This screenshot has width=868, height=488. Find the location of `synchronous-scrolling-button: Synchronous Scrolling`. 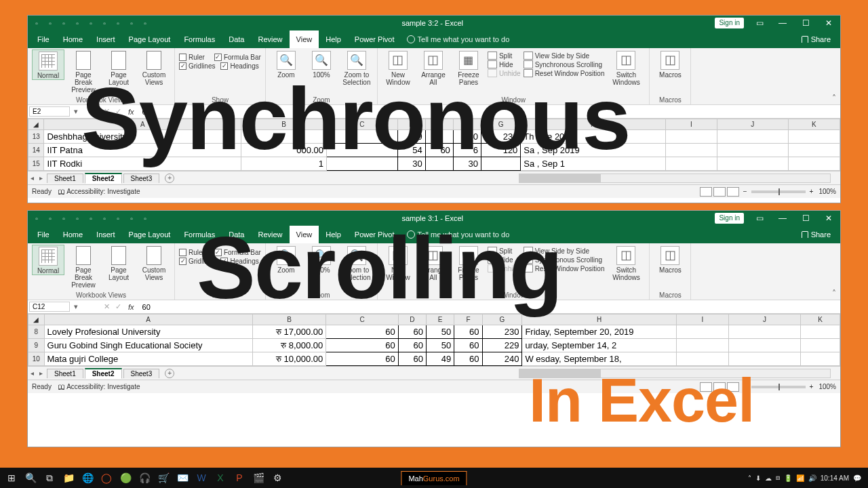

synchronous-scrolling-button: Synchronous Scrolling is located at coordinates (564, 64).